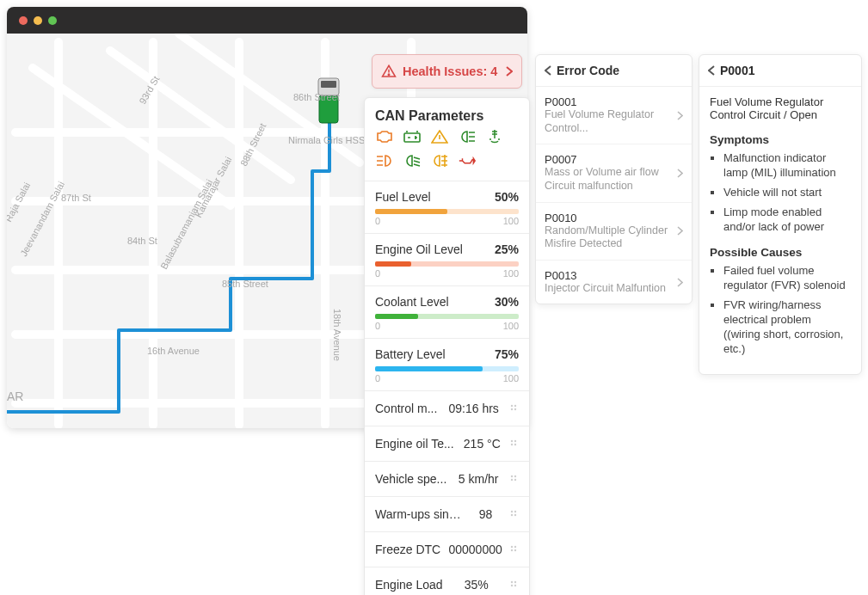  I want to click on street-label: 86th Street, so click(317, 97).